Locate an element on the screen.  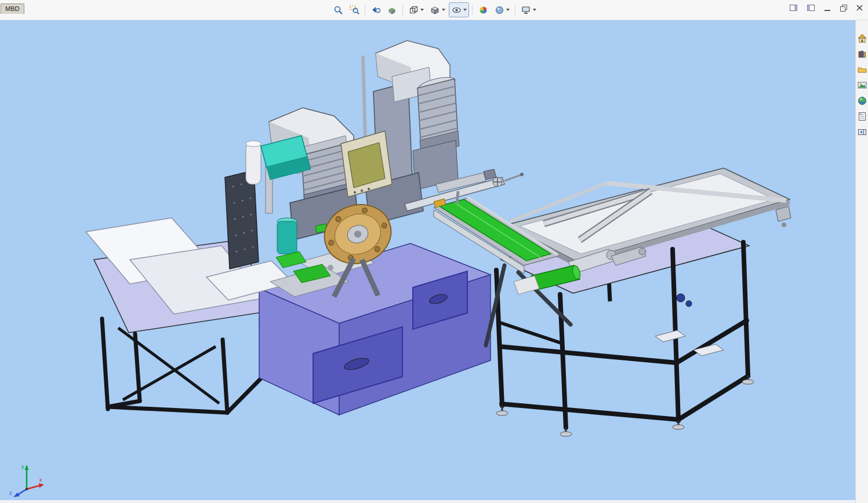
window-controls is located at coordinates (826, 8).